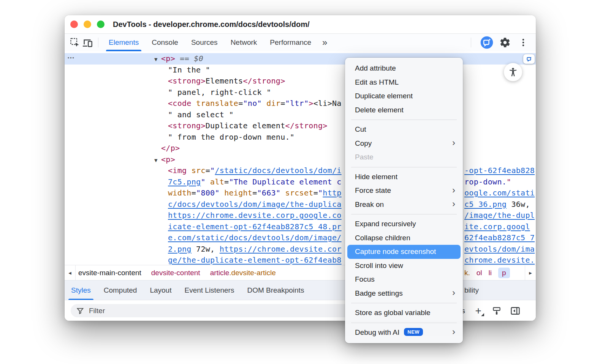  Describe the element at coordinates (505, 43) in the screenshot. I see `settings-gear-icon` at that location.